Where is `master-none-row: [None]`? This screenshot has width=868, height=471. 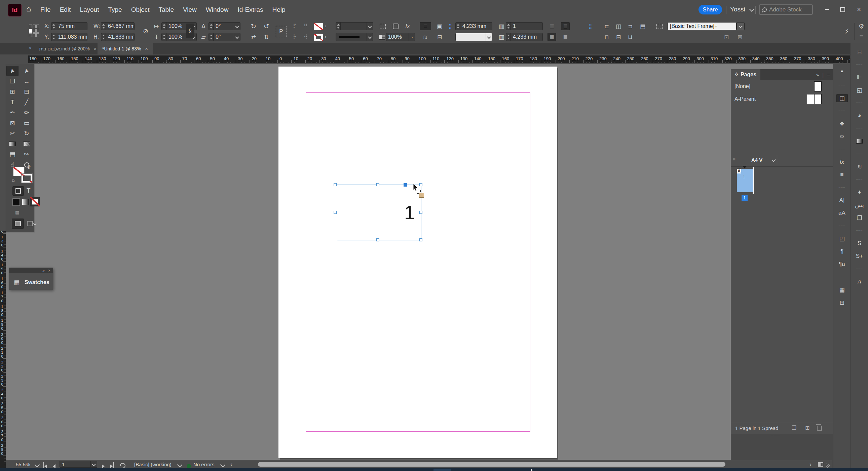
master-none-row: [None] is located at coordinates (782, 87).